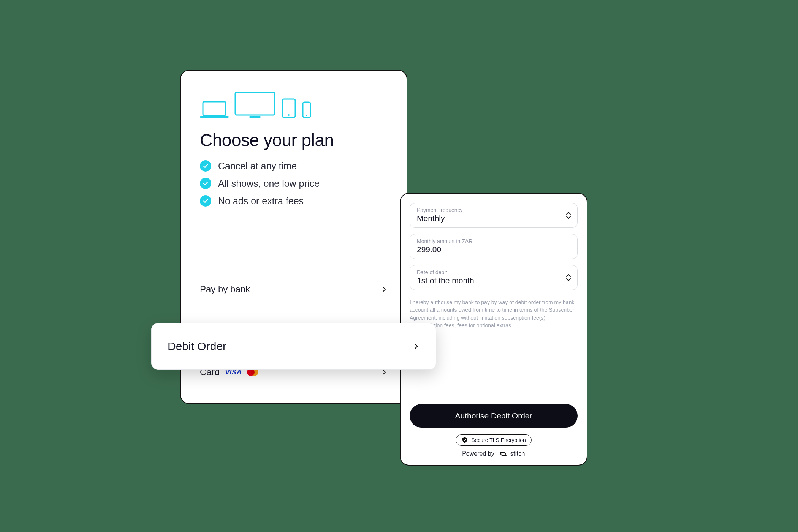  What do you see at coordinates (289, 108) in the screenshot?
I see `tablet-icon` at bounding box center [289, 108].